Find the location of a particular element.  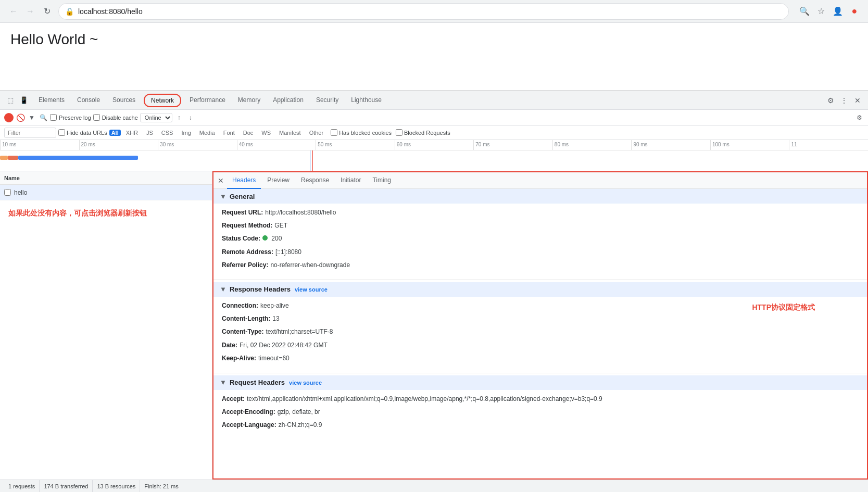

filter-xhr: XHR is located at coordinates (132, 133).